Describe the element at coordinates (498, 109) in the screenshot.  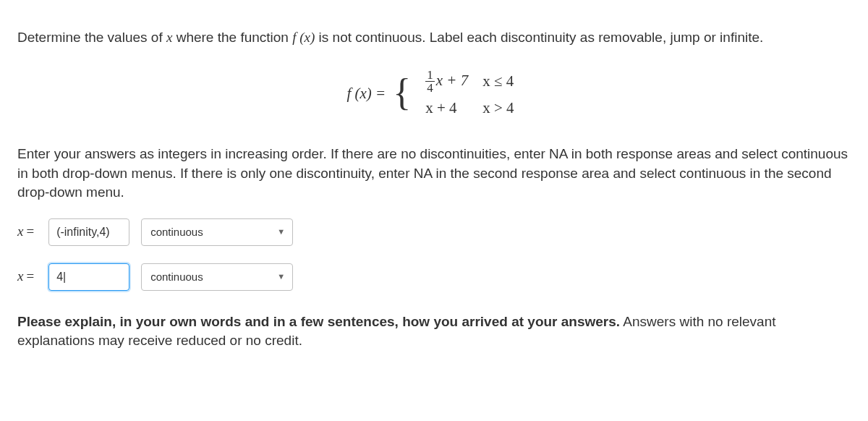
I see `piece-cond: x > 4` at that location.